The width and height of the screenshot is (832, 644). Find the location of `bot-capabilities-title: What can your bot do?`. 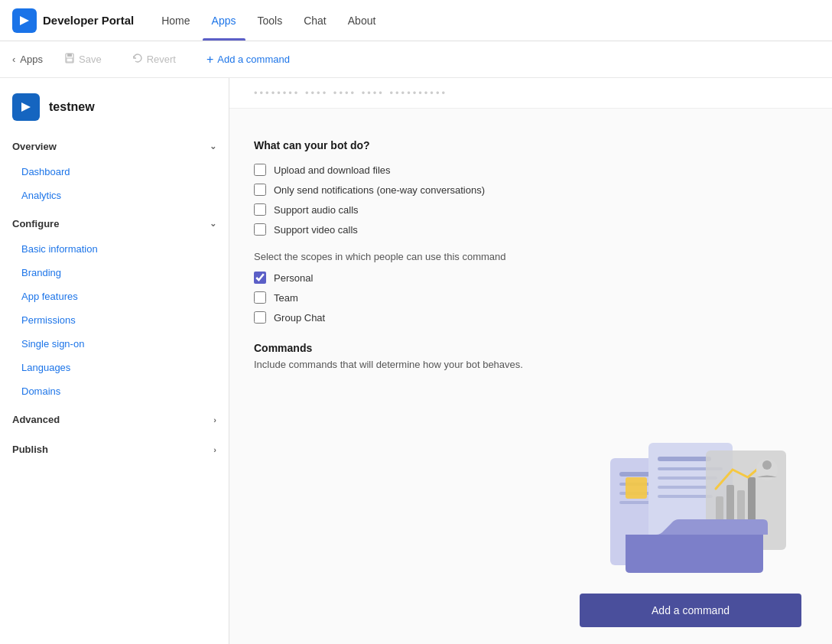

bot-capabilities-title: What can your bot do? is located at coordinates (531, 145).